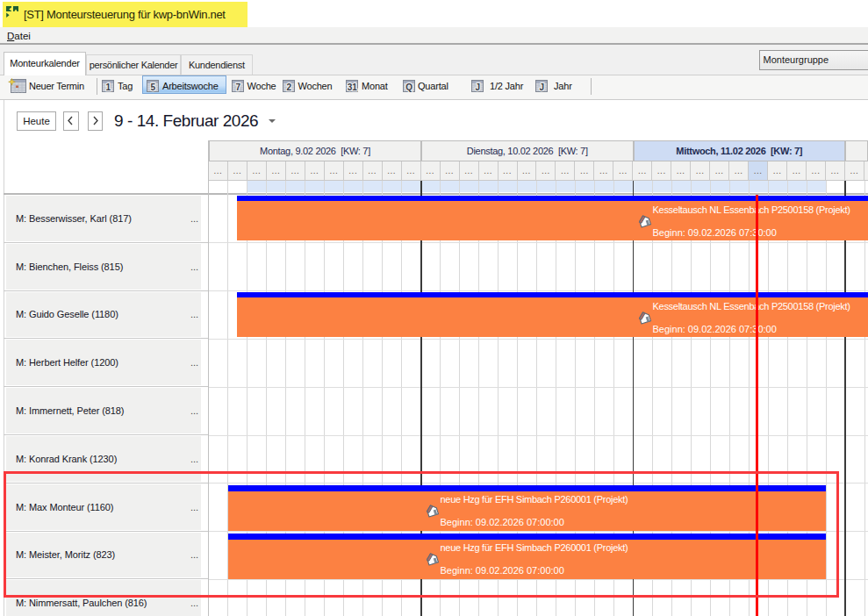  I want to click on svg-text: 5, so click(153, 86).